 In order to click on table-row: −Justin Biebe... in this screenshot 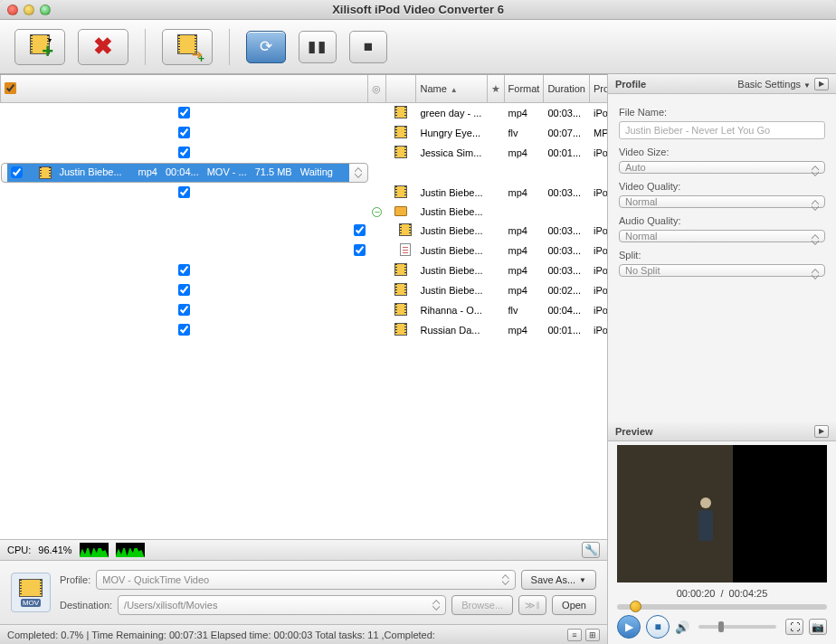, I will do `click(304, 212)`.